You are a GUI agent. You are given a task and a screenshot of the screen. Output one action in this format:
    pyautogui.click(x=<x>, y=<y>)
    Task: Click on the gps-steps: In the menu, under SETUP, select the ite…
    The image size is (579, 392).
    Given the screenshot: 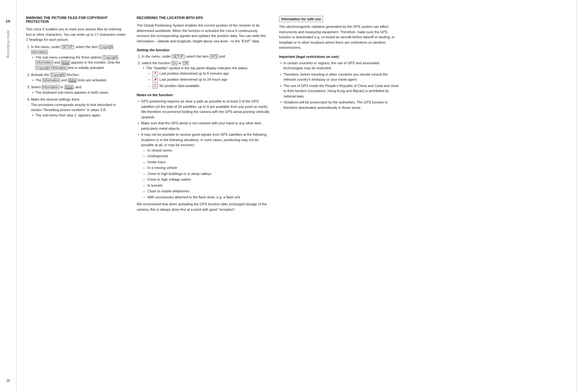 What is the action you would take?
    pyautogui.click(x=206, y=71)
    